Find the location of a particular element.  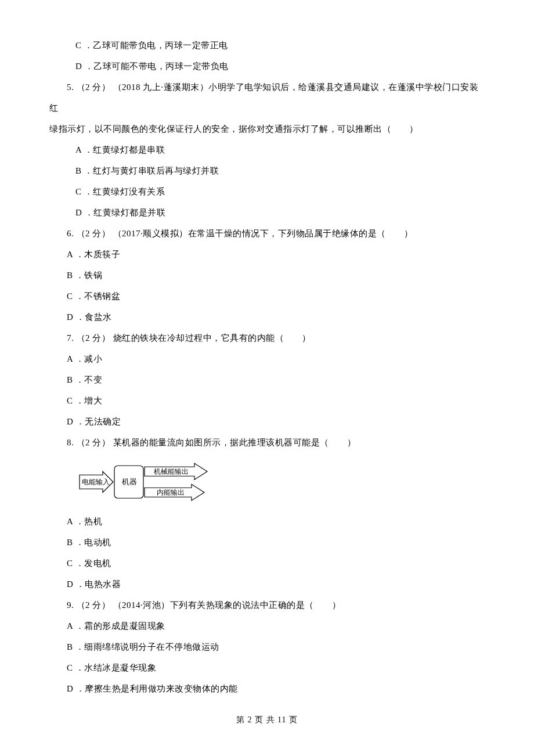

q5-option-b: B ．红灯与黄灯串联后再与绿灯并联 is located at coordinates (267, 171).